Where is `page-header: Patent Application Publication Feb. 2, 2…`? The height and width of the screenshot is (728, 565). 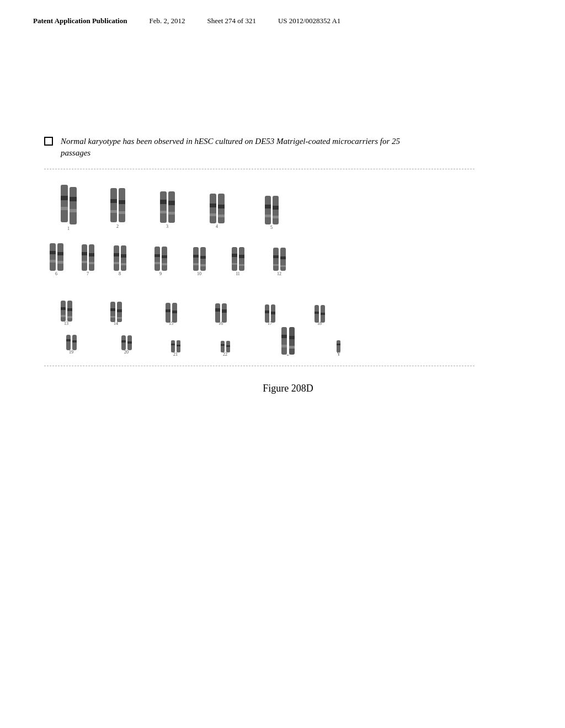 page-header: Patent Application Publication Feb. 2, 2… is located at coordinates (282, 21).